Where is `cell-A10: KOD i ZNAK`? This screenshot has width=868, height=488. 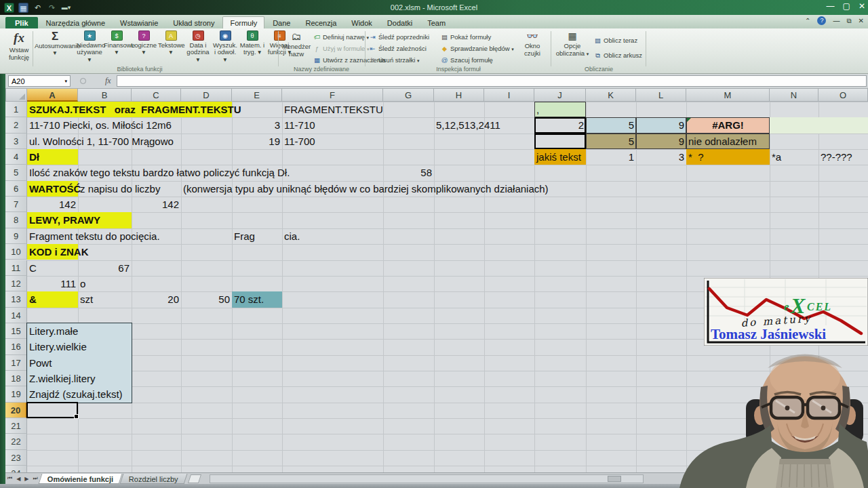
cell-A10: KOD i ZNAK is located at coordinates (53, 252).